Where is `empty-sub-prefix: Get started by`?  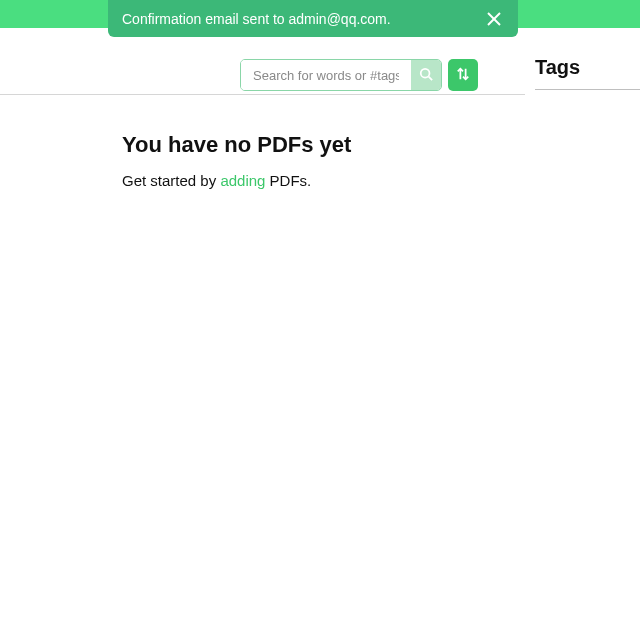
empty-sub-prefix: Get started by is located at coordinates (171, 180).